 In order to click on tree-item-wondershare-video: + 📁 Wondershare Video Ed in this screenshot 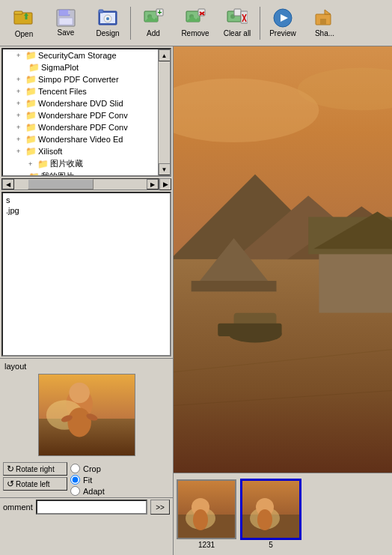, I will do `click(81, 139)`.